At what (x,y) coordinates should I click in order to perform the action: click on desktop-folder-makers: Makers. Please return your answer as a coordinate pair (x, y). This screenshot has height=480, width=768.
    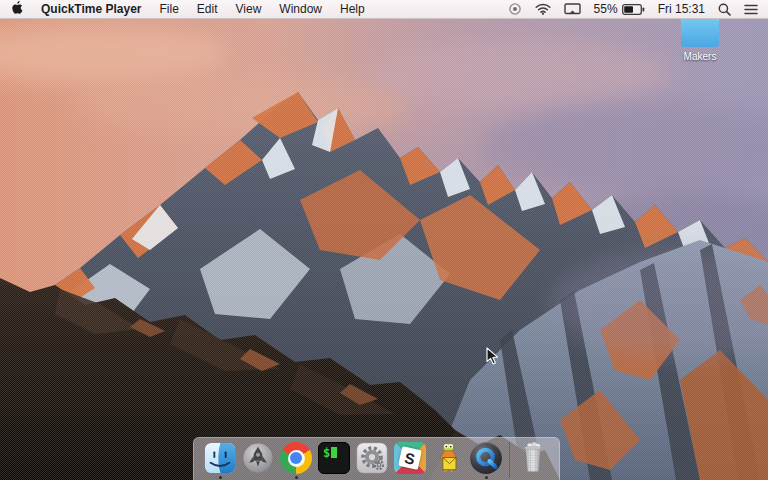
    Looking at the image, I should click on (700, 37).